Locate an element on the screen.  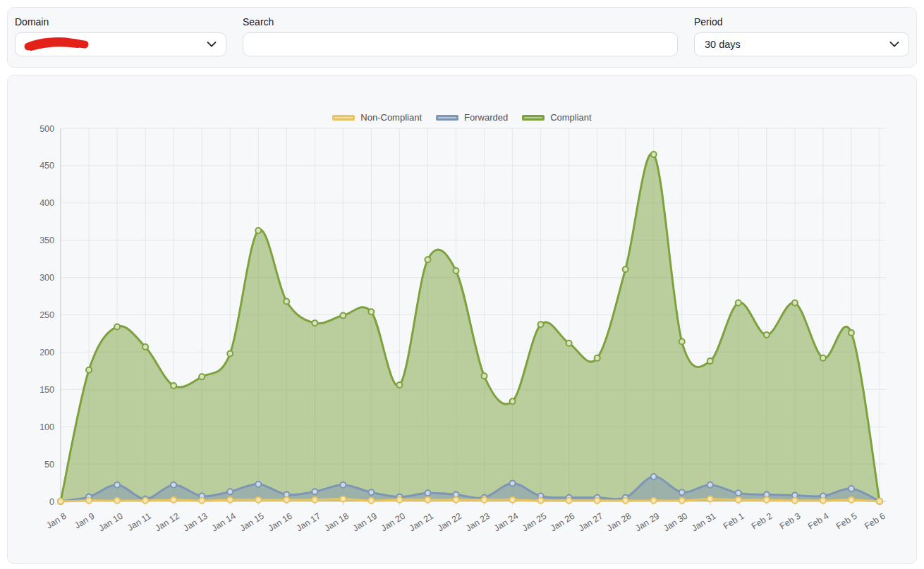
svg-text: Feb 4 is located at coordinates (818, 522).